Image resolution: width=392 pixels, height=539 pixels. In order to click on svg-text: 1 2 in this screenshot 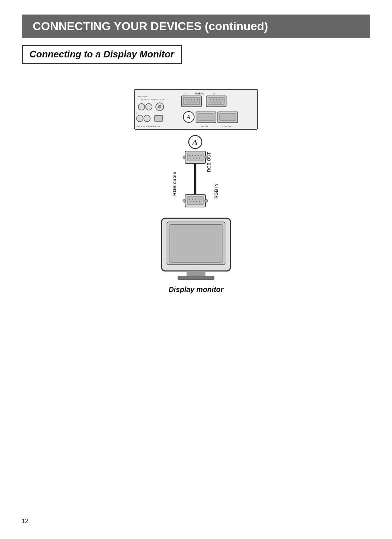, I will do `click(137, 113)`.